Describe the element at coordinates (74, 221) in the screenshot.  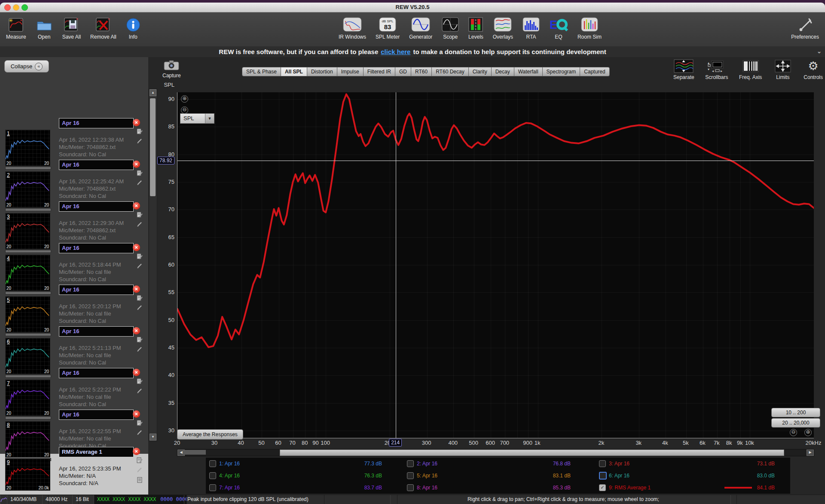
I see `measurement-item-3: Apr 16✕32020Apr 16, 2022 12:29:30 AMMic/…` at that location.